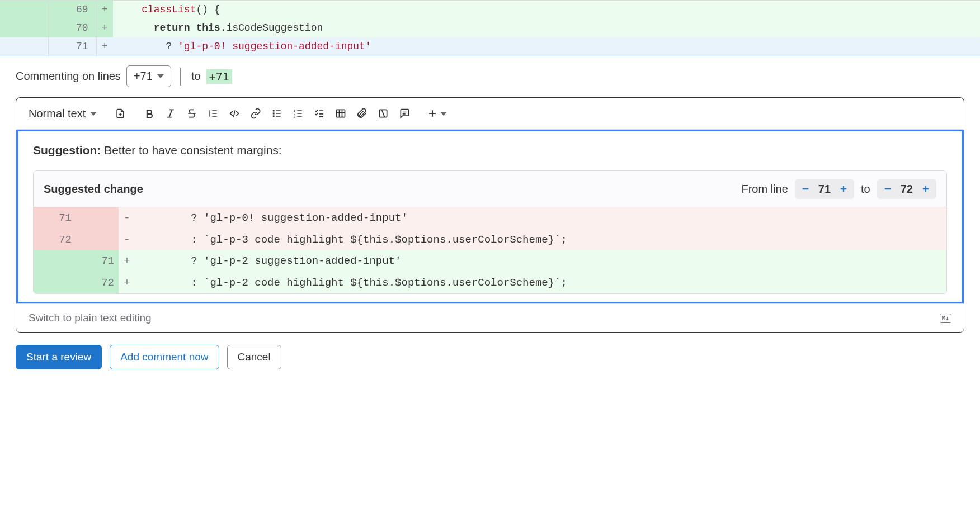  Describe the element at coordinates (93, 189) in the screenshot. I see `suggested-change-title: Suggested change` at that location.